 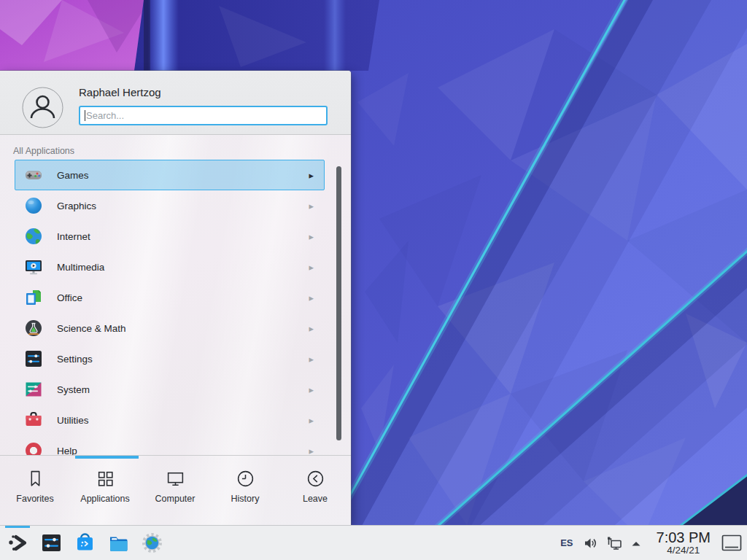 I want to click on taskbar-panel: ES 7:03 PM 4/24/21, so click(x=374, y=542).